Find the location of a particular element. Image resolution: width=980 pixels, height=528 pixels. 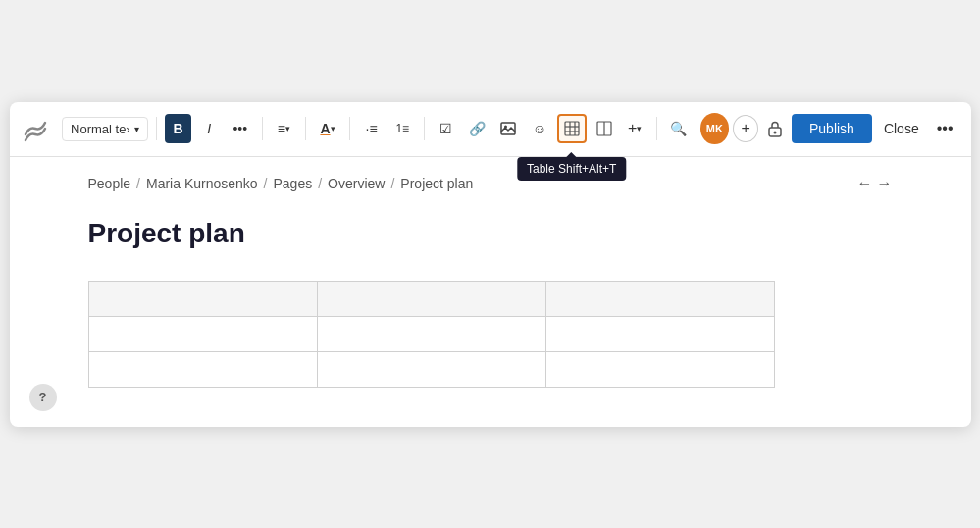

insert-button: + ▾ is located at coordinates (635, 129).